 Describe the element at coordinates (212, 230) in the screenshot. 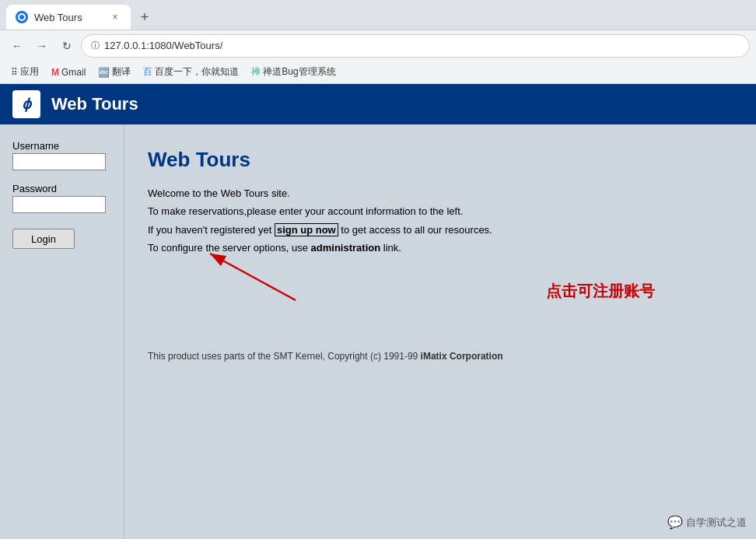

I see `signup-before: If you haven't registered yet` at that location.